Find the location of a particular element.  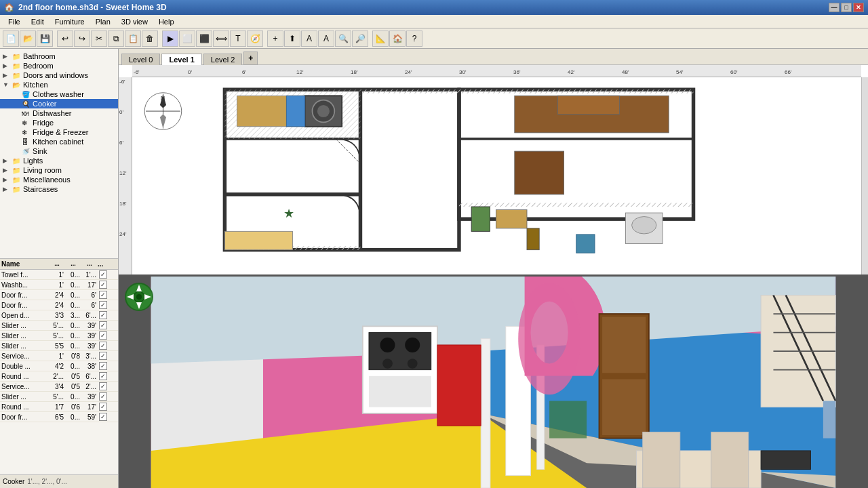

list-item: Slider ... 5'5 0... 39' ✓ is located at coordinates (59, 346).